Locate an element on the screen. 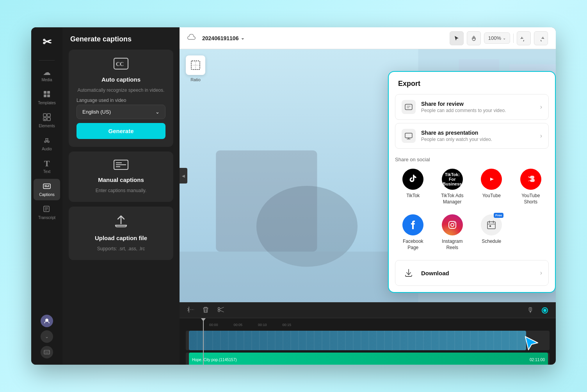  instagram-button: InstagramReels is located at coordinates (453, 233).